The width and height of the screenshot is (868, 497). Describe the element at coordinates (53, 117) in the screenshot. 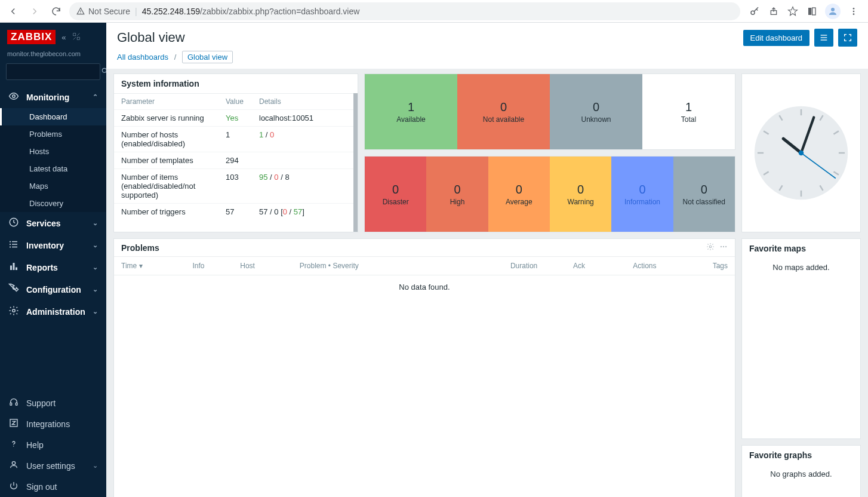

I see `sidebar-subitem-dashboard: Dashboard` at that location.